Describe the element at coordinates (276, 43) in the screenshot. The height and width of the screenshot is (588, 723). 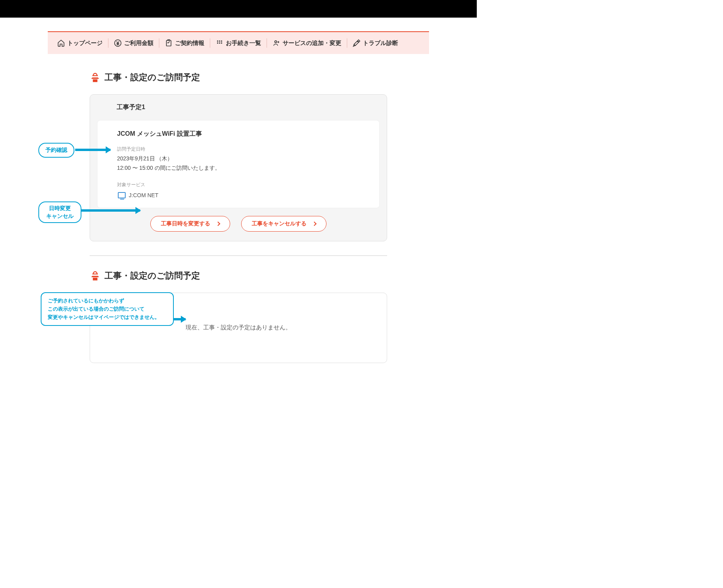
I see `person-plus-icon` at that location.